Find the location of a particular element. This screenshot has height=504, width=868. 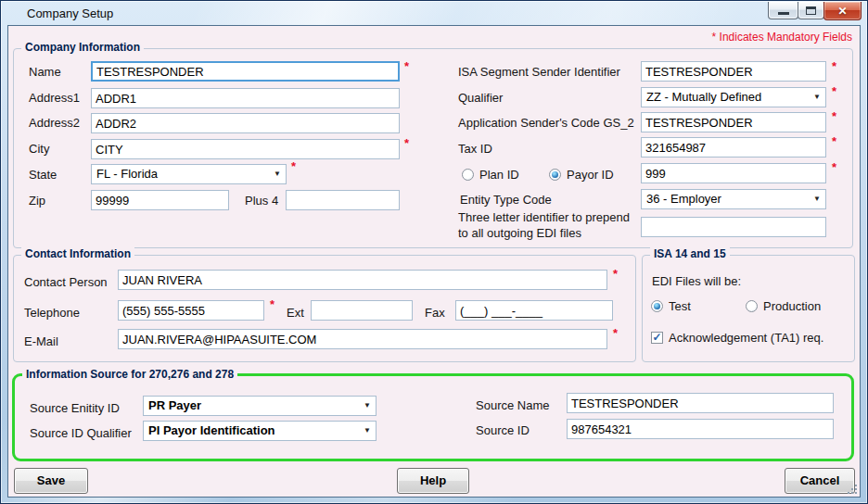

contact-information-title: Contact Information is located at coordinates (78, 254).